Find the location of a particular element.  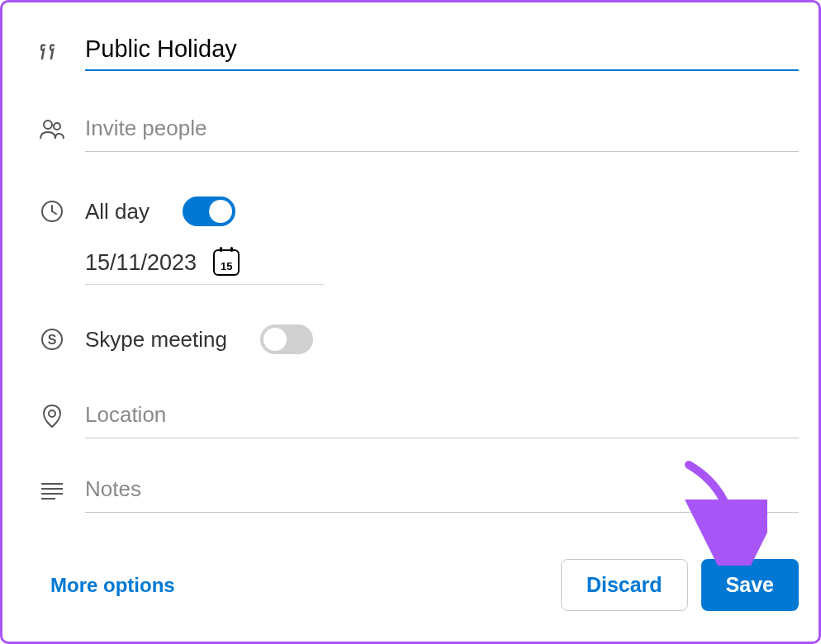

skype-icon: S is located at coordinates (52, 339).